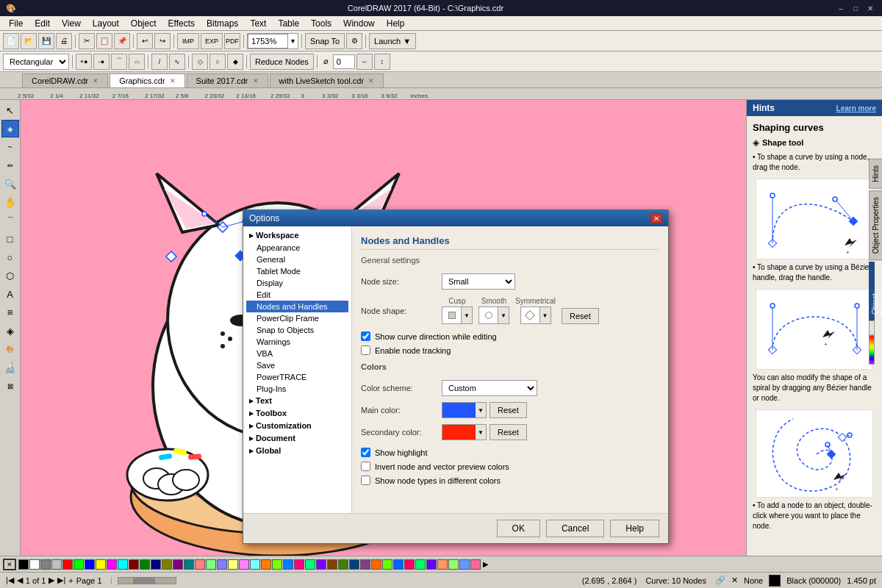 Image resolution: width=882 pixels, height=588 pixels. I want to click on menu-table: Table, so click(288, 24).